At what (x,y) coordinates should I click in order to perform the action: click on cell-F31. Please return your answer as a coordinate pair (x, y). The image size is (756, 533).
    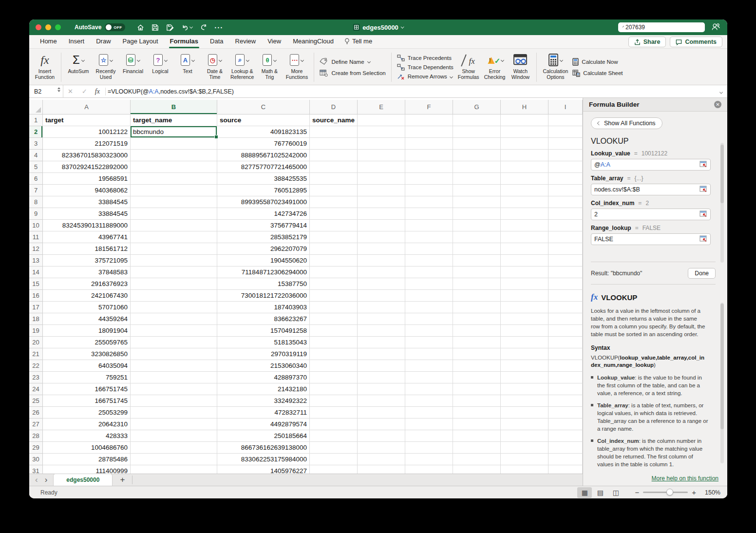
    Looking at the image, I should click on (429, 470).